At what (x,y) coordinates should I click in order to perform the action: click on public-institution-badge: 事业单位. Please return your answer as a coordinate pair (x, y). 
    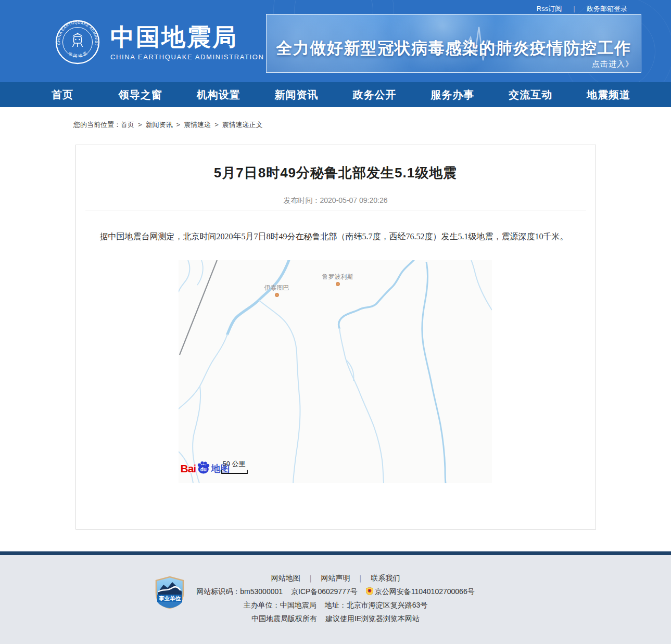
    Looking at the image, I should click on (170, 593).